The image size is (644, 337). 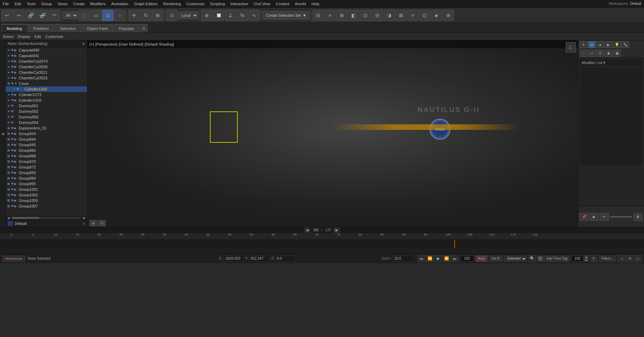 I want to click on timeline-prev-arrow: ◀, so click(x=307, y=230).